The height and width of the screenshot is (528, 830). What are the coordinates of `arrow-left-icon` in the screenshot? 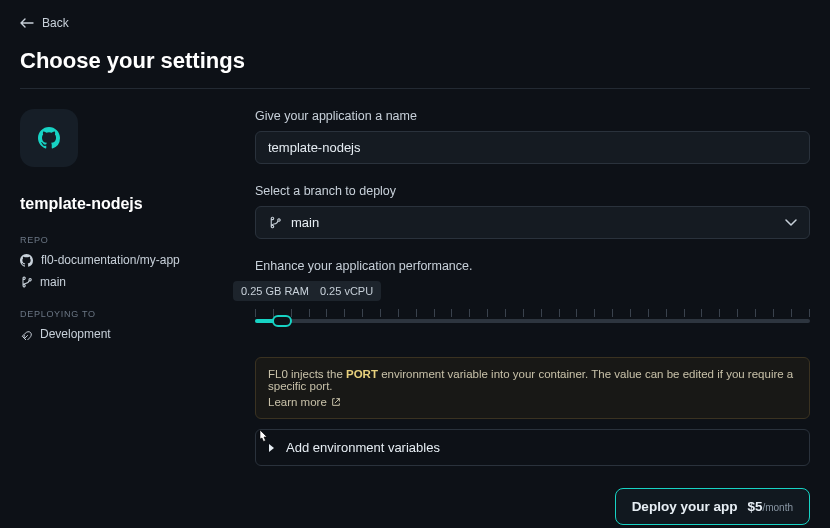 It's located at (27, 23).